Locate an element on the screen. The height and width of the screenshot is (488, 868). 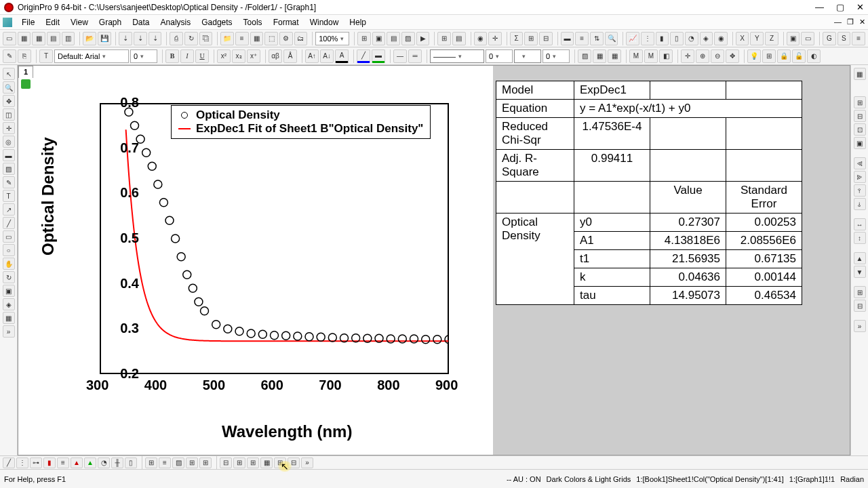
menu-data: Data is located at coordinates (141, 22).